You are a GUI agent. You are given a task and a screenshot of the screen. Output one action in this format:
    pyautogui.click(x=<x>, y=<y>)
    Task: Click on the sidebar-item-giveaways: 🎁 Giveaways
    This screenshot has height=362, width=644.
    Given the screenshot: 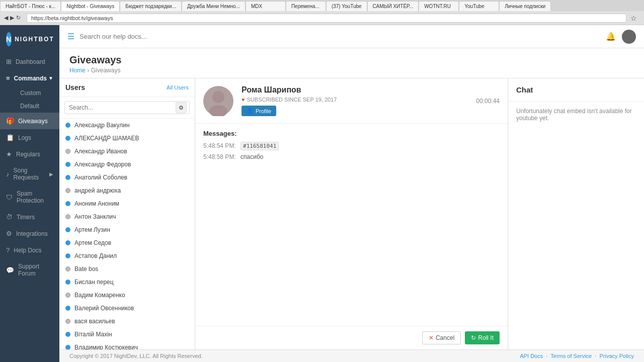 What is the action you would take?
    pyautogui.click(x=30, y=121)
    